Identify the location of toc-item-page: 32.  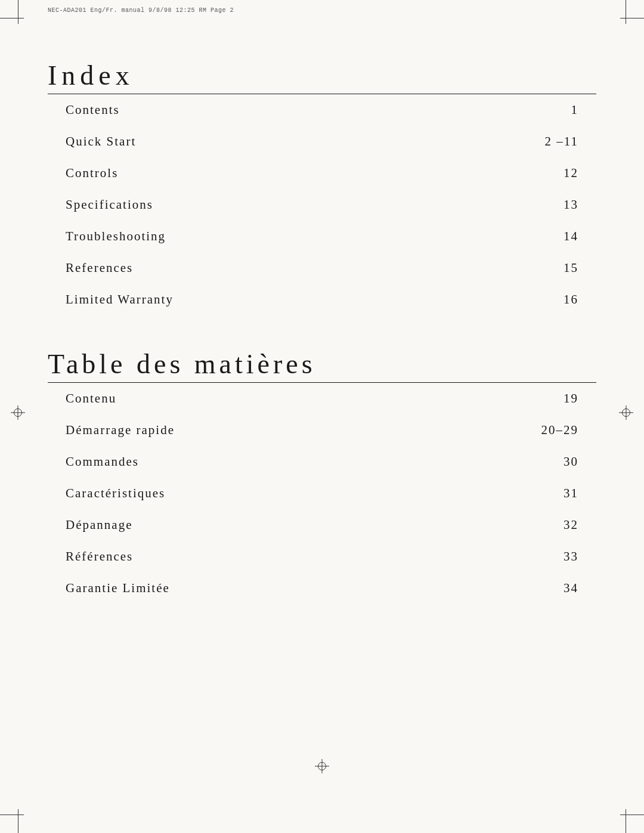
(500, 525).